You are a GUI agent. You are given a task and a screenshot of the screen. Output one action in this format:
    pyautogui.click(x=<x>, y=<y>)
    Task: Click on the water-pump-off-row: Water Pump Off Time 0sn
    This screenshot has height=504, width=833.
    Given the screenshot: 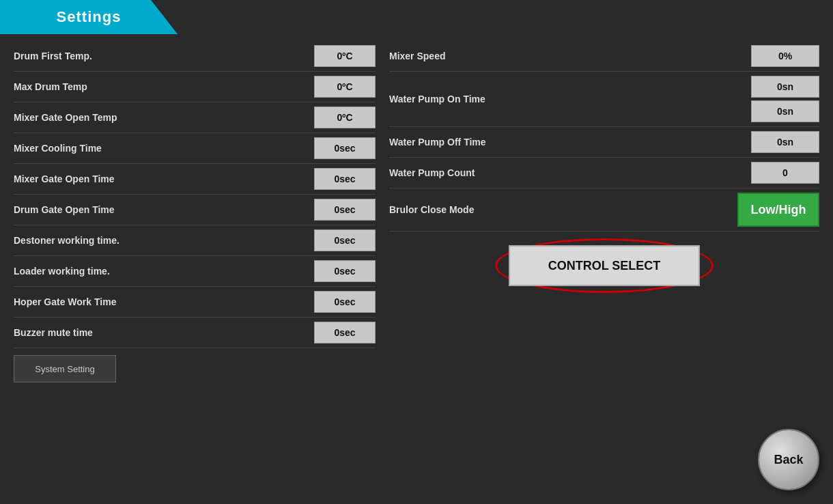 What is the action you would take?
    pyautogui.click(x=604, y=142)
    